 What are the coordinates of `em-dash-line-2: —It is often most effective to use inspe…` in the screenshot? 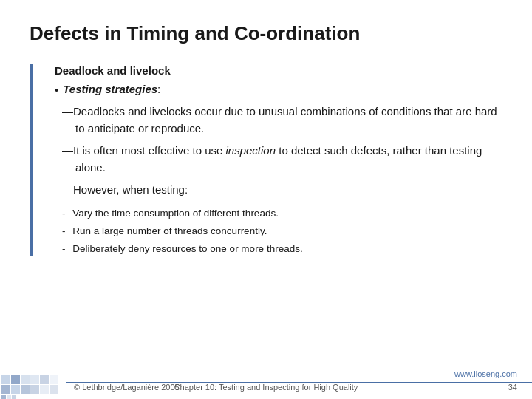 It's located at (282, 160).